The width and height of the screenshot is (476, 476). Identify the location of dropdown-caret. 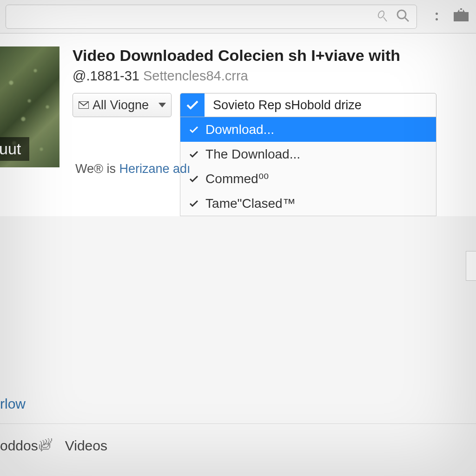
(162, 105).